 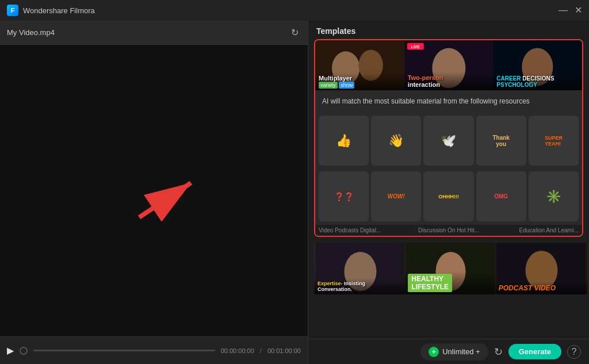 What do you see at coordinates (461, 352) in the screenshot?
I see `unlimited-label: Unlimited +` at bounding box center [461, 352].